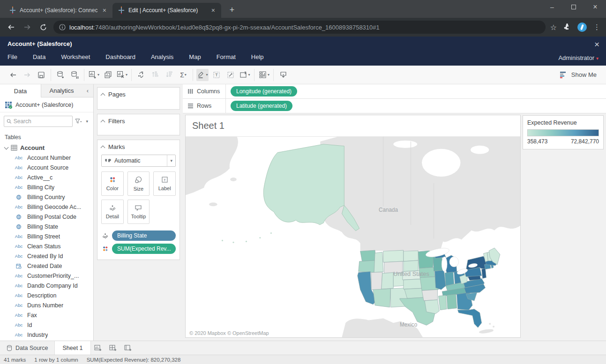 This screenshot has width=606, height=364. What do you see at coordinates (7, 147) in the screenshot?
I see `expand-chevron-icon` at bounding box center [7, 147].